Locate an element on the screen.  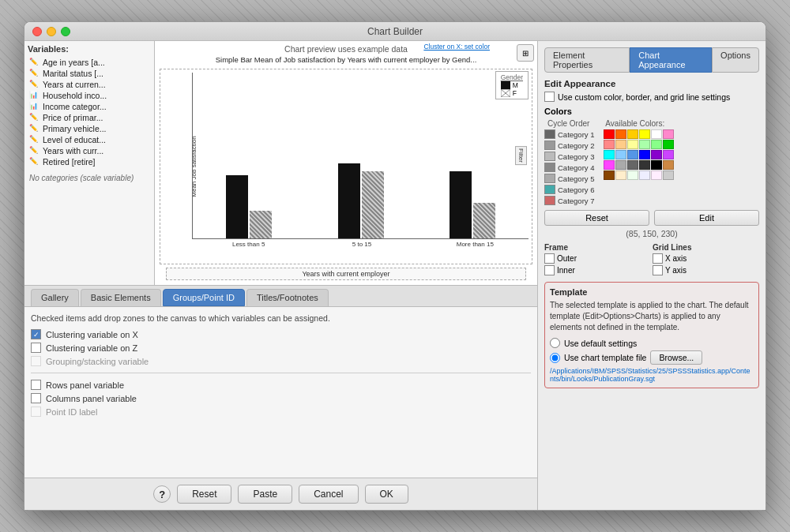
copy-chart-button: ⊞ is located at coordinates (525, 53).